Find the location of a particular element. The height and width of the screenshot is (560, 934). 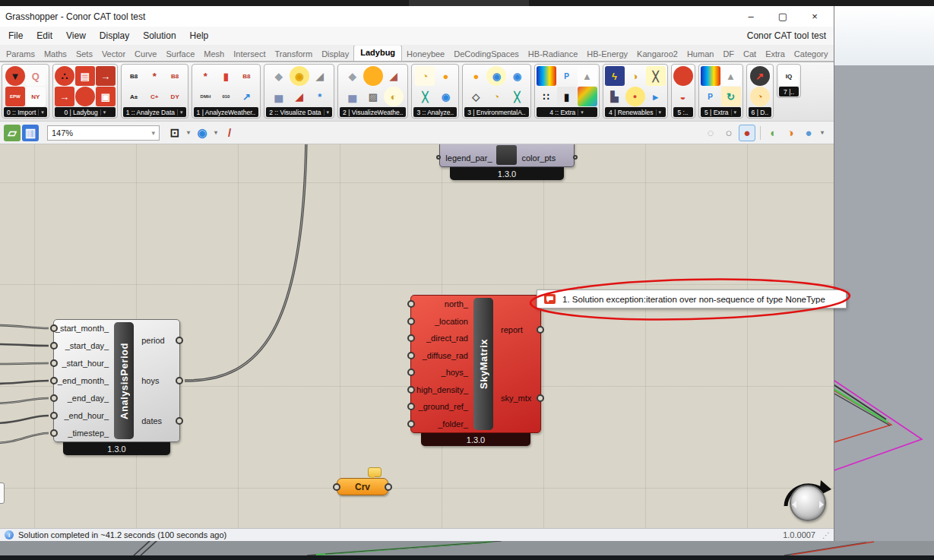

input-port-north: north_ is located at coordinates (442, 304).